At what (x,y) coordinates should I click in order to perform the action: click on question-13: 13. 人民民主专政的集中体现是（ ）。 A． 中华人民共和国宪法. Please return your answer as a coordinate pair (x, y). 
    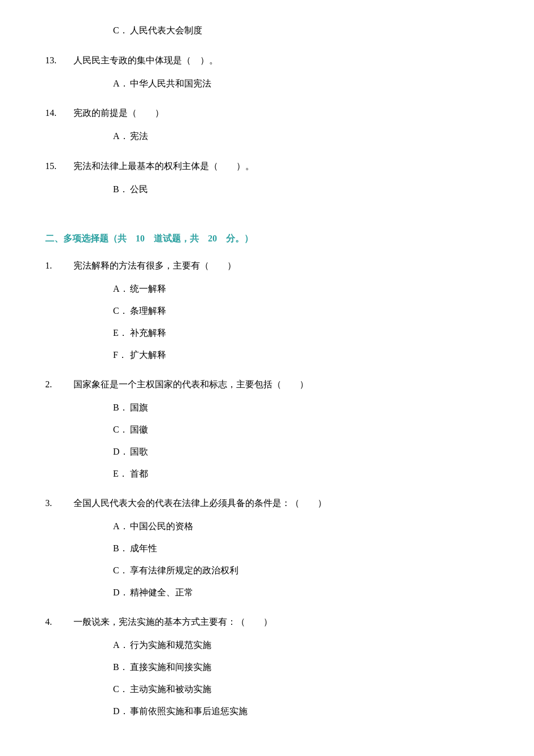
    Looking at the image, I should click on (267, 72).